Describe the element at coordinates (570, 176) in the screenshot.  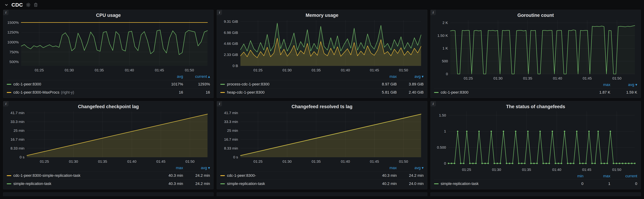
I see `legend-sort-min: min` at that location.